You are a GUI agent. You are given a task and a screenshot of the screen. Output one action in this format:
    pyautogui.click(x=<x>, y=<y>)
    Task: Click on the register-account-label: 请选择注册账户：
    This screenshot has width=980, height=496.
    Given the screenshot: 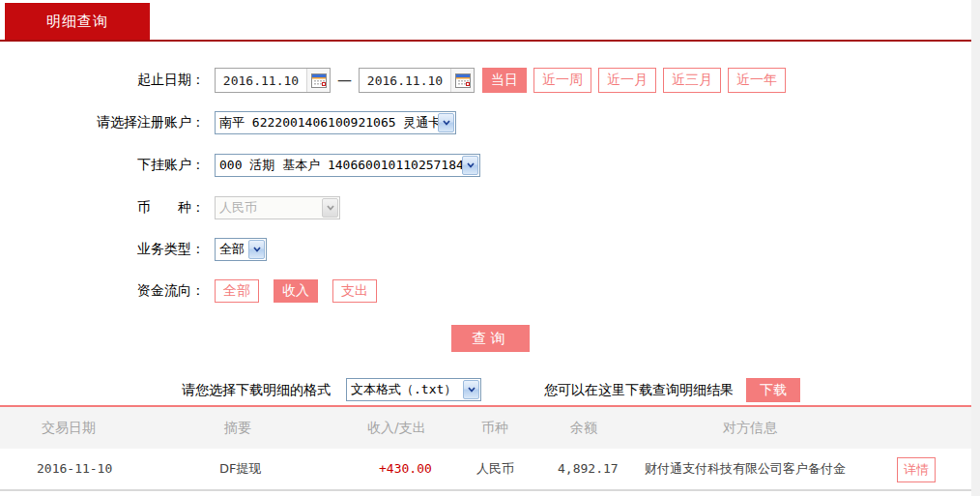 What is the action you would take?
    pyautogui.click(x=102, y=123)
    